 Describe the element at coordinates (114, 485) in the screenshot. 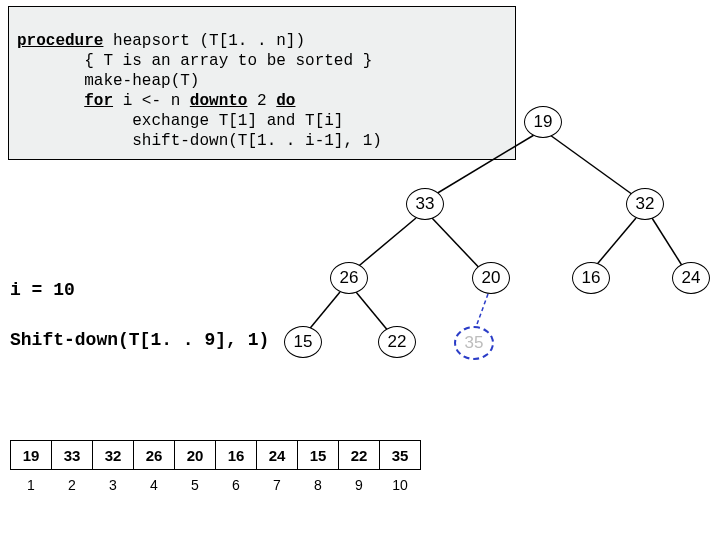

I see `arr-i-3: 3` at that location.